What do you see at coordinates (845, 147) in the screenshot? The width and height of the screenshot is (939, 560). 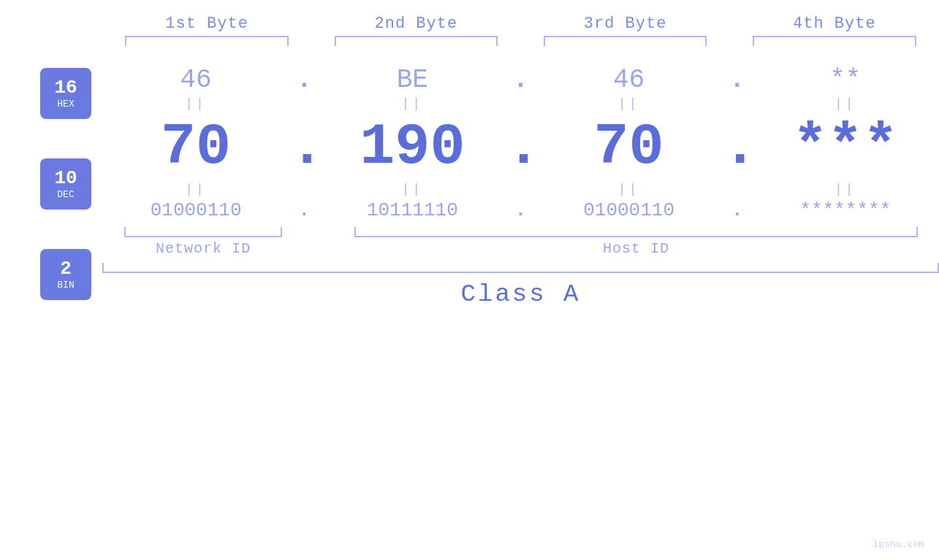 I see `dec-b4: ***` at bounding box center [845, 147].